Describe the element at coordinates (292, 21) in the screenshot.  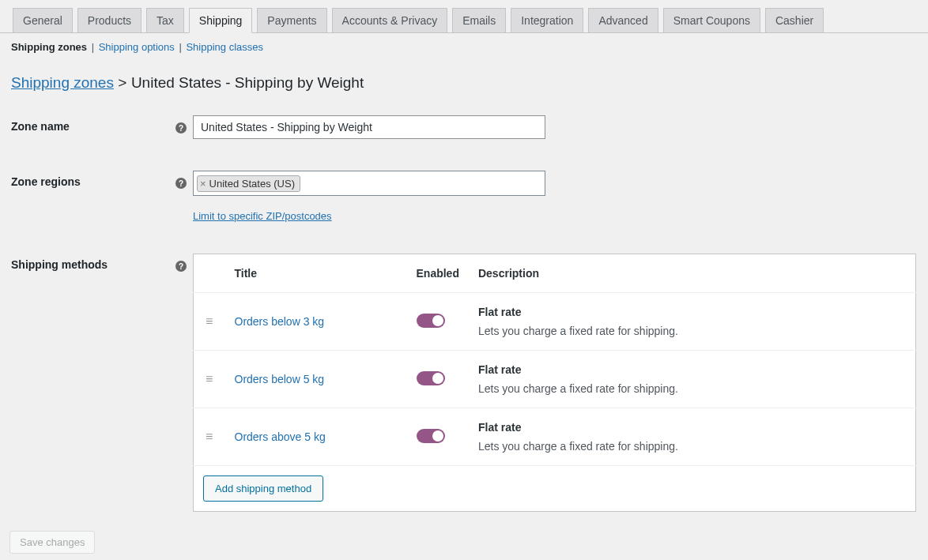
I see `tab-payments: Payments` at that location.